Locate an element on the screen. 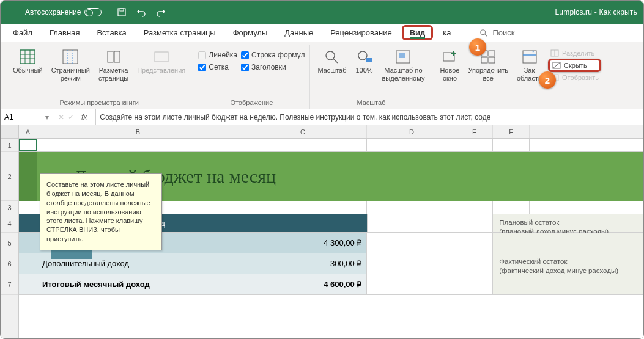 Image resolution: width=644 pixels, height=339 pixels. name-box: A1▾ is located at coordinates (27, 117).